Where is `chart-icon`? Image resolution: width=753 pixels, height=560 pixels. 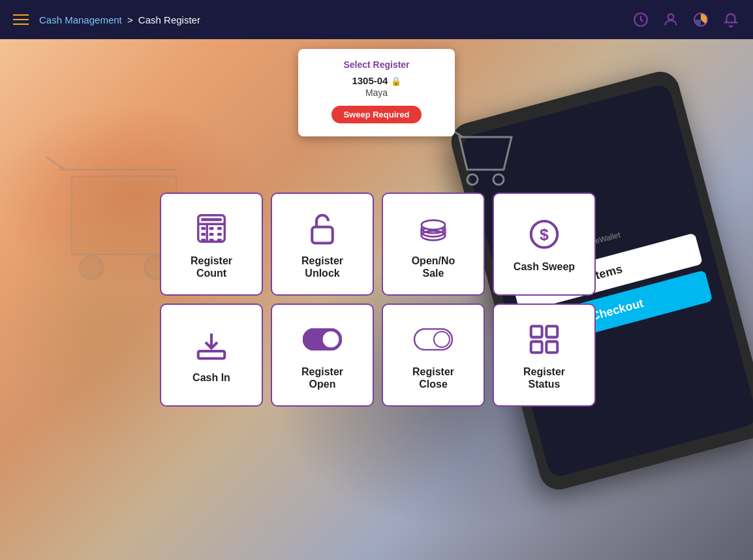
chart-icon is located at coordinates (701, 20).